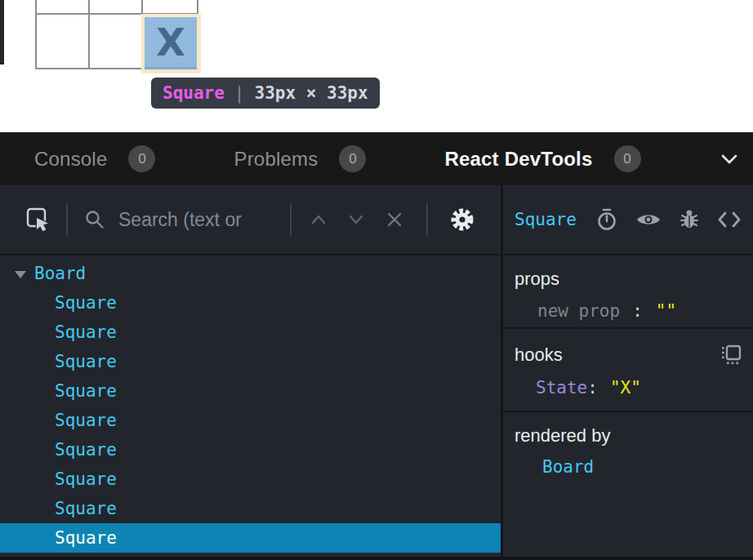  What do you see at coordinates (666, 311) in the screenshot?
I see `new-prop-value-input: ""` at bounding box center [666, 311].